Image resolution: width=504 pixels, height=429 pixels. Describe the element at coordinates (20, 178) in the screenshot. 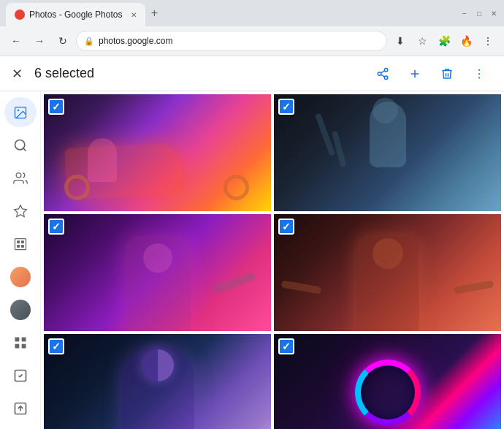

I see `people-icon` at that location.